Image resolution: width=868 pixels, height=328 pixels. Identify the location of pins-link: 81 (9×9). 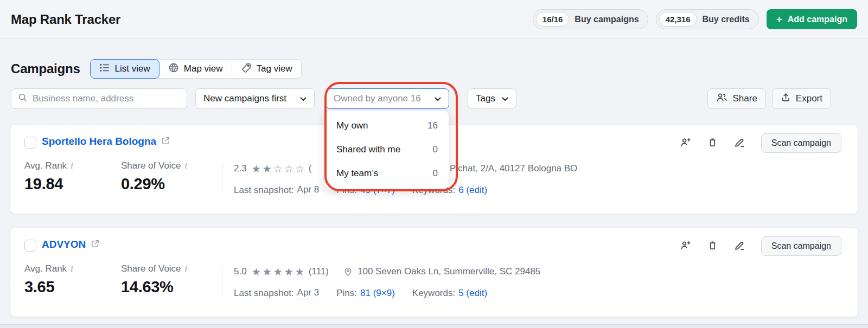
(378, 293).